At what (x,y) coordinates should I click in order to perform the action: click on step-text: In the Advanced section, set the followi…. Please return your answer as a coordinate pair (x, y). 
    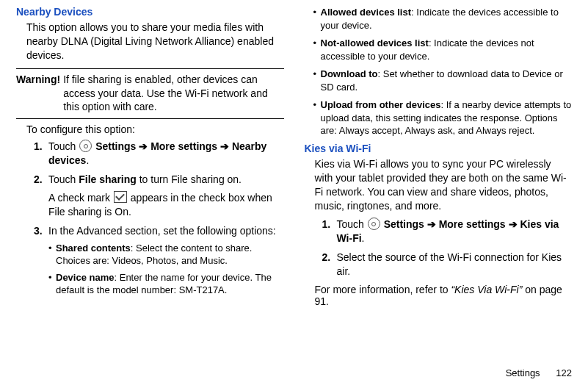
    Looking at the image, I should click on (162, 231).